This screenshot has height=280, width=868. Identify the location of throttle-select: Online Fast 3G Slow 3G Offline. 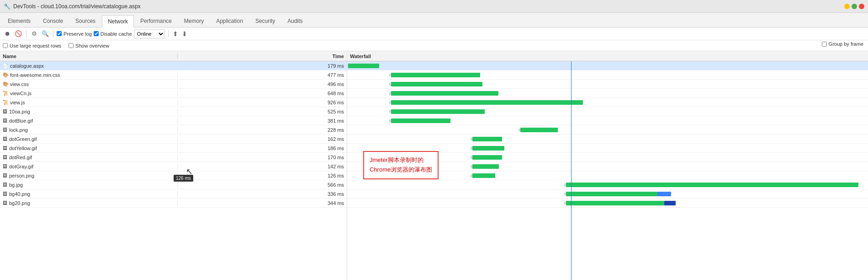
(149, 34).